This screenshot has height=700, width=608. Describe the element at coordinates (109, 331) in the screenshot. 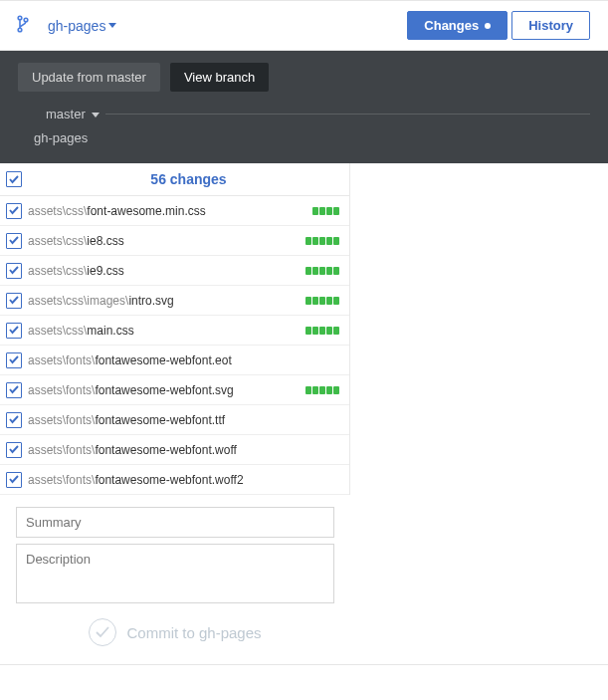

I see `file-name: main.css` at that location.